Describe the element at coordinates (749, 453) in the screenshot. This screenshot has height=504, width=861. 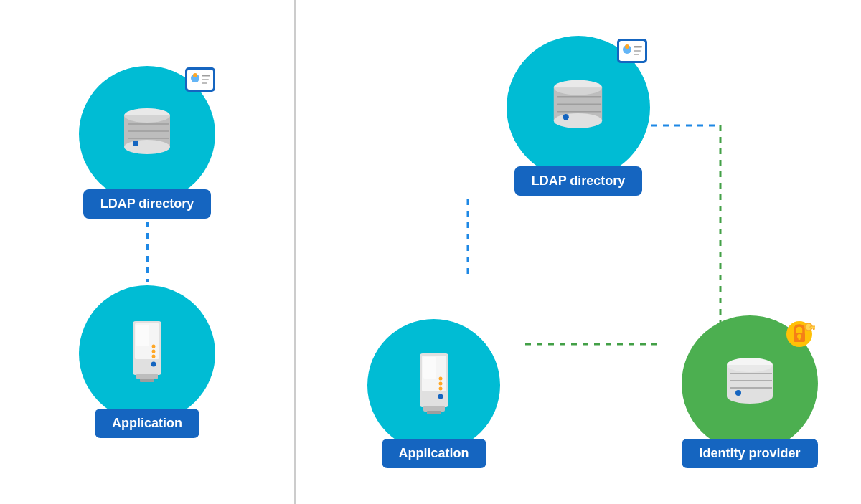
I see `right-idp-label: Identity provider` at that location.